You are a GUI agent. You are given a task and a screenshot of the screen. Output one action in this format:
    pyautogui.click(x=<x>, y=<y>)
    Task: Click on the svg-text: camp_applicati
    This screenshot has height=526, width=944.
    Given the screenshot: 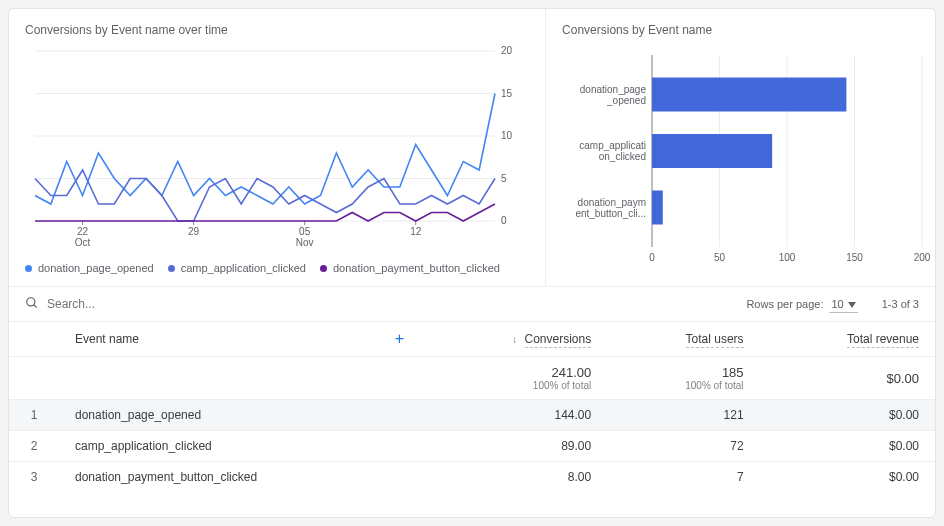 What is the action you would take?
    pyautogui.click(x=612, y=146)
    